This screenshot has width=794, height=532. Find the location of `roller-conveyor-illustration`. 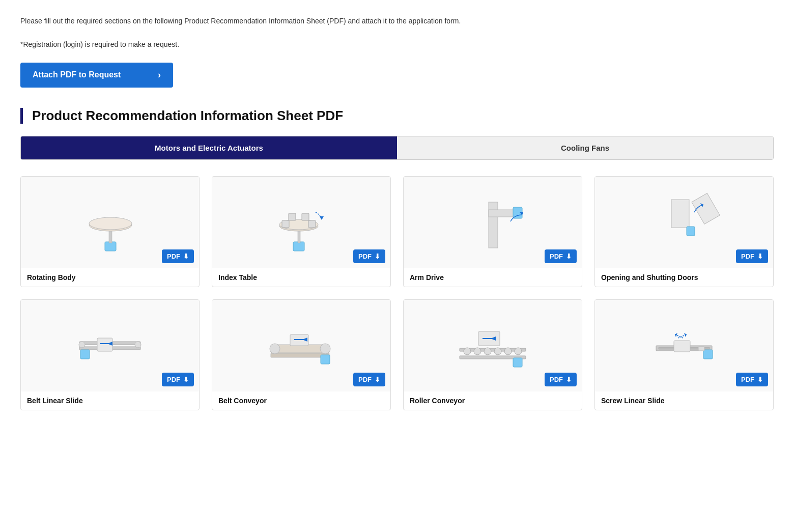

roller-conveyor-illustration is located at coordinates (493, 346).